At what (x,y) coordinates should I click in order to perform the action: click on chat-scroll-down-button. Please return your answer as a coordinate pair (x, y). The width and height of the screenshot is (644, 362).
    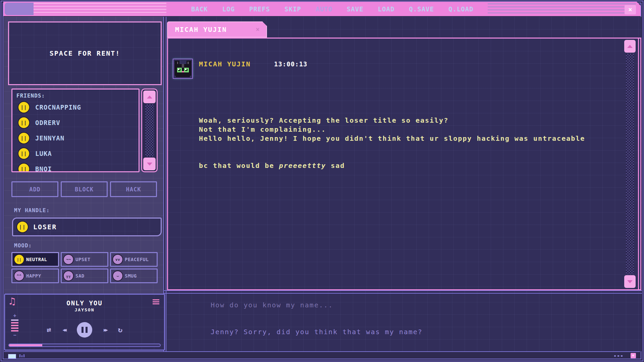
    Looking at the image, I should click on (630, 282).